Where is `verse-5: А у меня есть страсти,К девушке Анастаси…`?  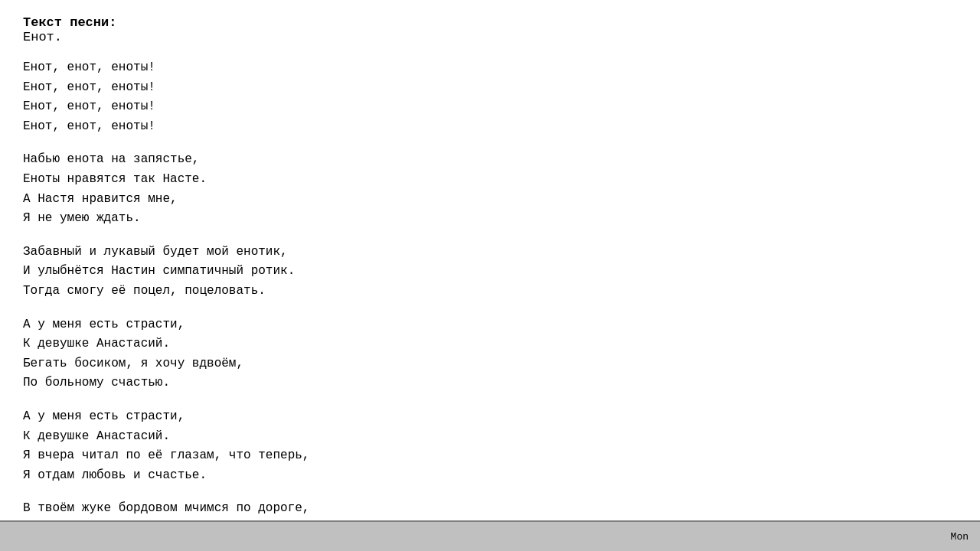
verse-5: А у меня есть страсти,К девушке Анастаси… is located at coordinates (482, 446).